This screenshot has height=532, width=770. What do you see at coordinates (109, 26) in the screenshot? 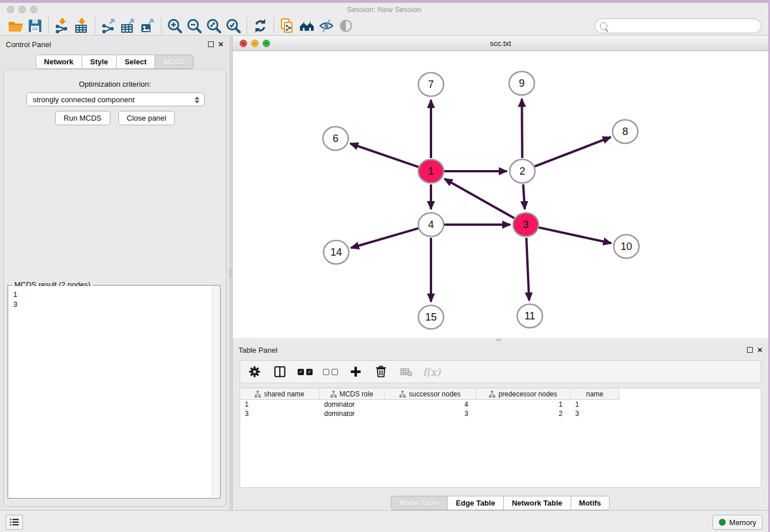
I see `export-network-button` at bounding box center [109, 26].